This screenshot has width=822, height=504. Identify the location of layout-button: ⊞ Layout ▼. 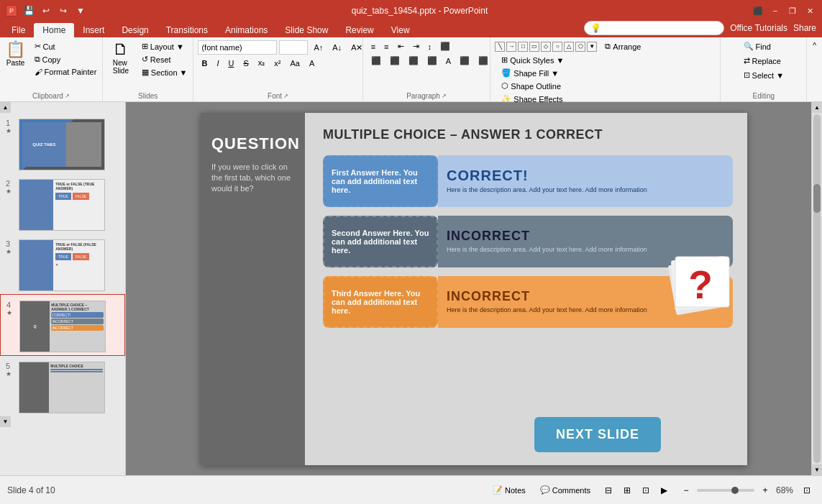
(165, 46).